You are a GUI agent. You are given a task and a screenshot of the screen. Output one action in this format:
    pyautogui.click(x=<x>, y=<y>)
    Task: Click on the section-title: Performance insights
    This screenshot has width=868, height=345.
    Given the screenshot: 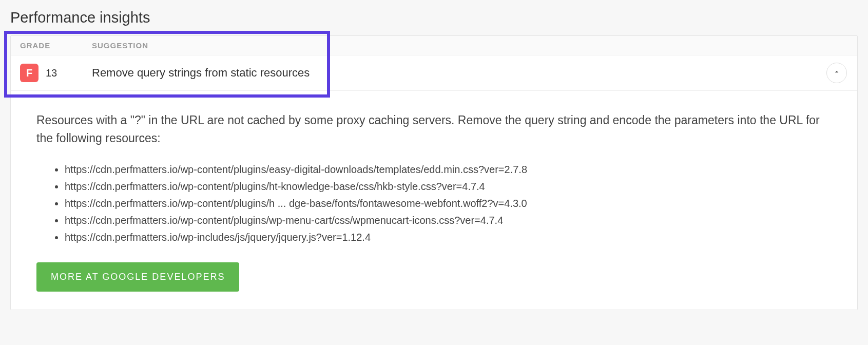 What is the action you would take?
    pyautogui.click(x=434, y=17)
    